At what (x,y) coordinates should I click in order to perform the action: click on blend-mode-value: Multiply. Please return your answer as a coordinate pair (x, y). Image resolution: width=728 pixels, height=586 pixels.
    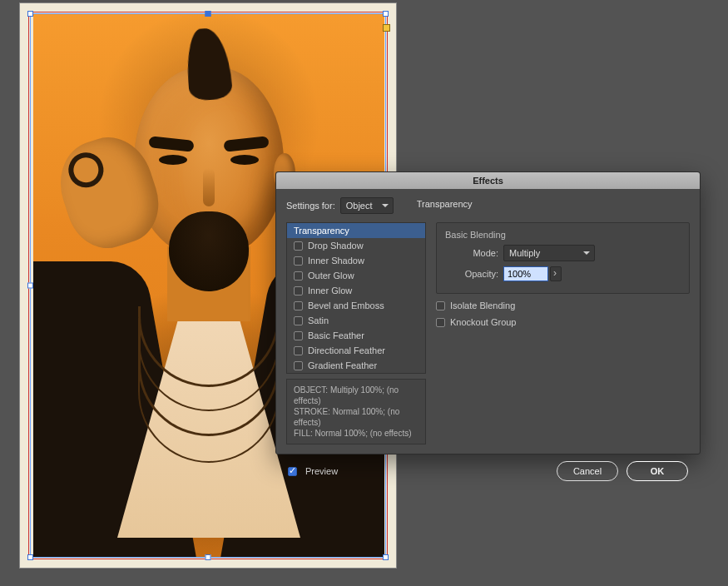
    Looking at the image, I should click on (524, 253).